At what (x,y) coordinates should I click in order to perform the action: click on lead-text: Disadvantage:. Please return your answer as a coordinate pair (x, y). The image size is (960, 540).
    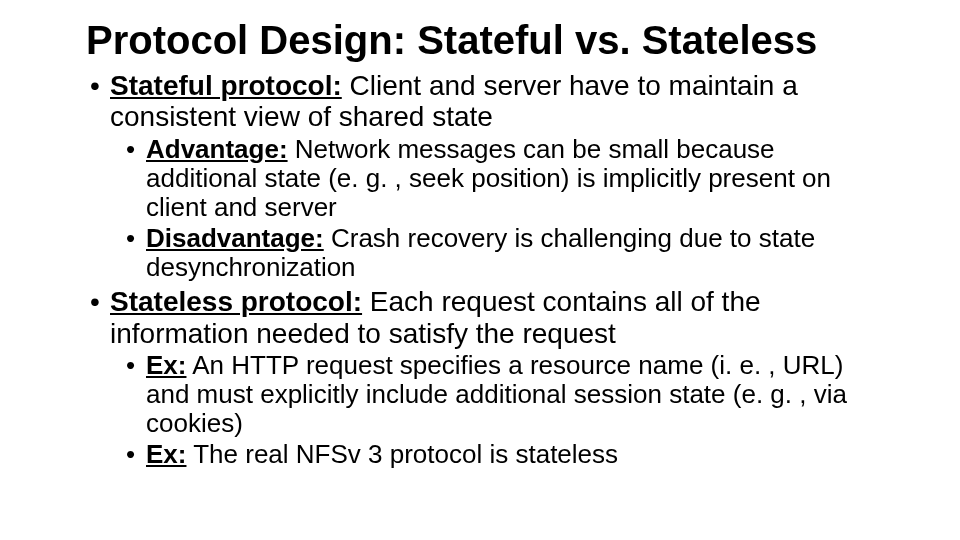
    Looking at the image, I should click on (235, 238).